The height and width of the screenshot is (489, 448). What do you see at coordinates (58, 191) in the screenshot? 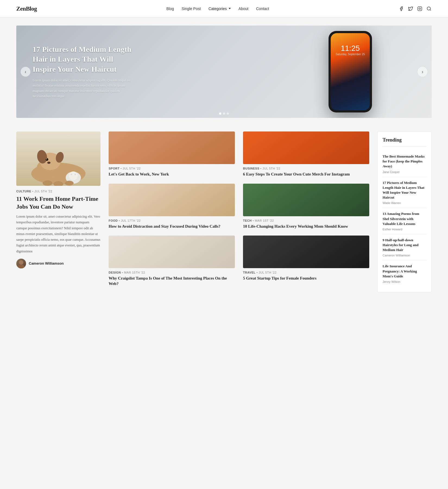
I see `featured-article-meta: CULTURE • JUL 5TH '22` at bounding box center [58, 191].